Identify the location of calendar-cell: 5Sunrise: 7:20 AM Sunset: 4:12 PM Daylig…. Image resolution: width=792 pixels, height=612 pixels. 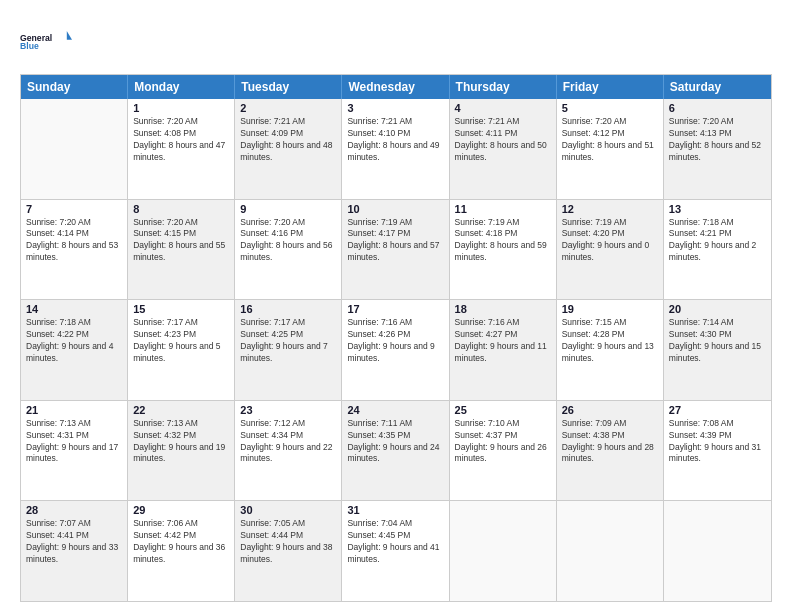
(610, 149).